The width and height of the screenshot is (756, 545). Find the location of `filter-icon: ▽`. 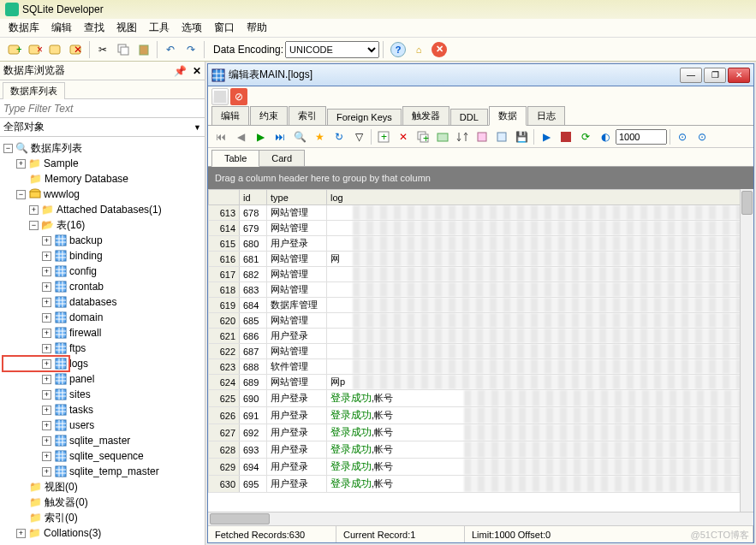

filter-icon: ▽ is located at coordinates (359, 137).